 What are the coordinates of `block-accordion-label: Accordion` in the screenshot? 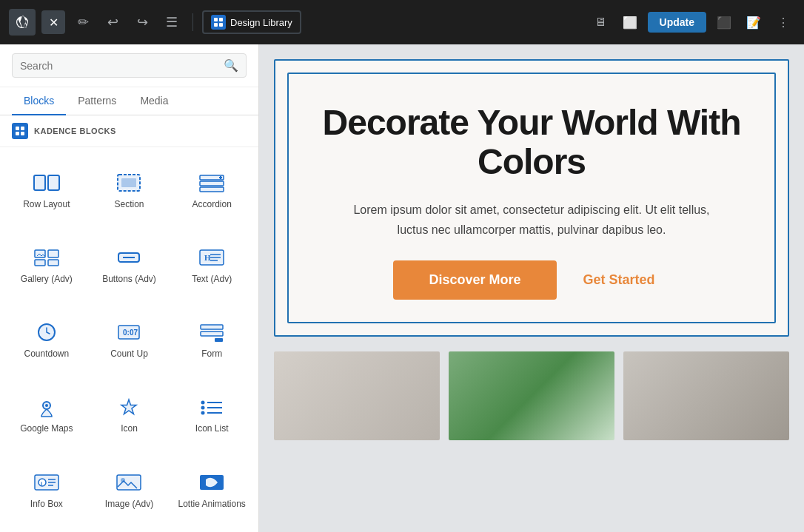 It's located at (212, 205).